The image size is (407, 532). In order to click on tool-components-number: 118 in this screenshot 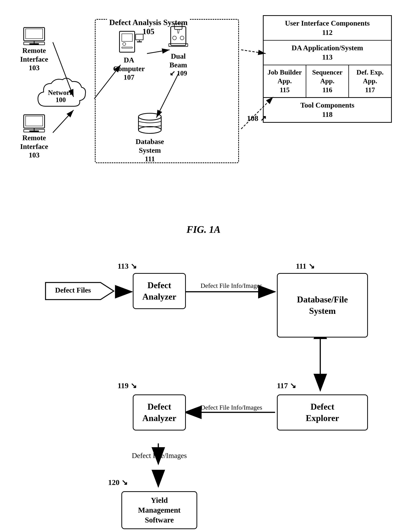, I will do `click(328, 114)`.